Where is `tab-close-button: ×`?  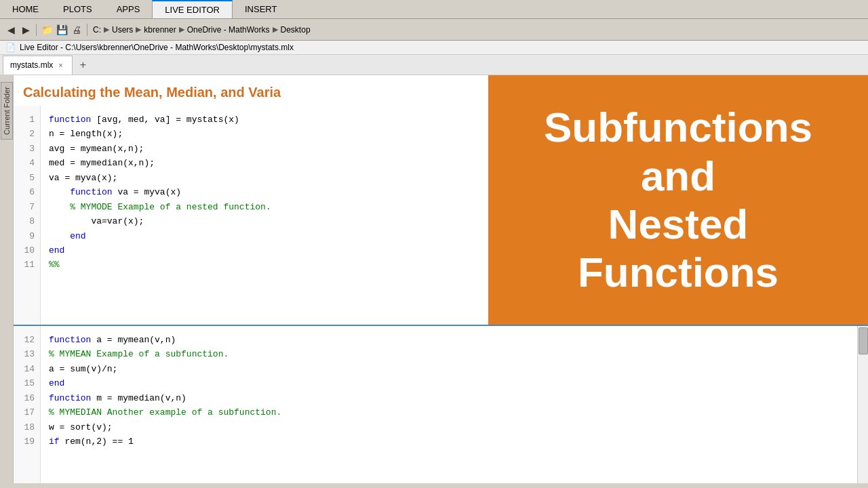 tab-close-button: × is located at coordinates (60, 65).